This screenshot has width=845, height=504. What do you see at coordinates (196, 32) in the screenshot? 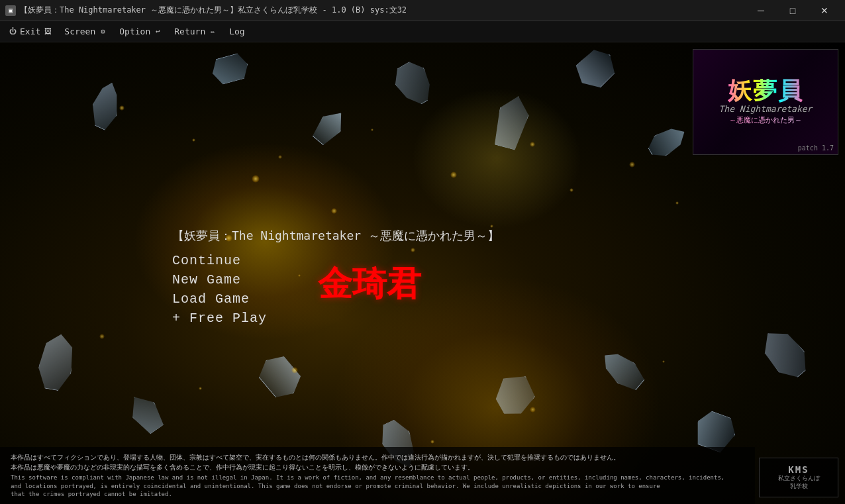
I see `menu-item-return: Return ✏` at bounding box center [196, 32].